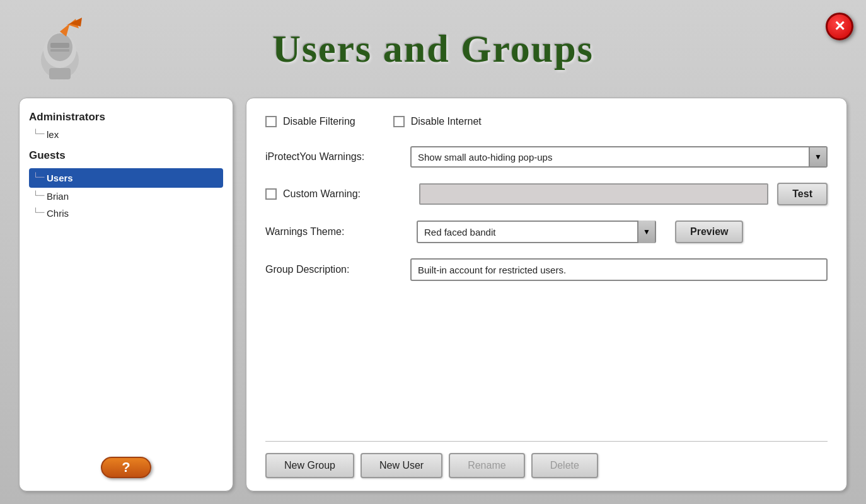  I want to click on group-description-input, so click(619, 270).